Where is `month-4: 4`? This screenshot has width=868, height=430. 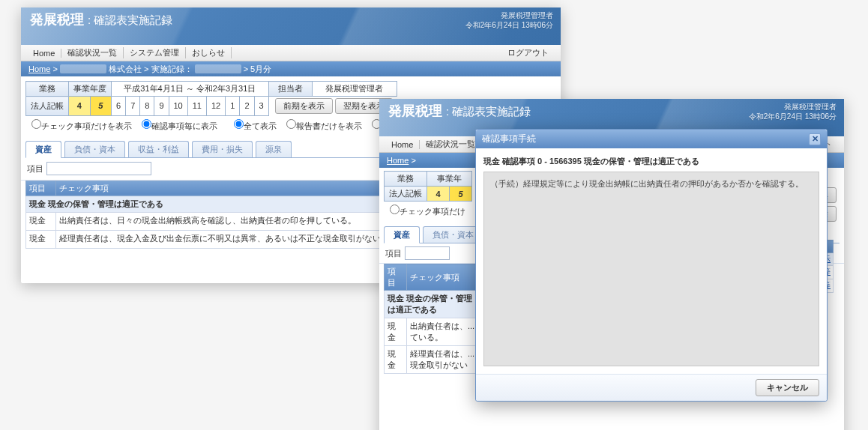 month-4: 4 is located at coordinates (79, 106).